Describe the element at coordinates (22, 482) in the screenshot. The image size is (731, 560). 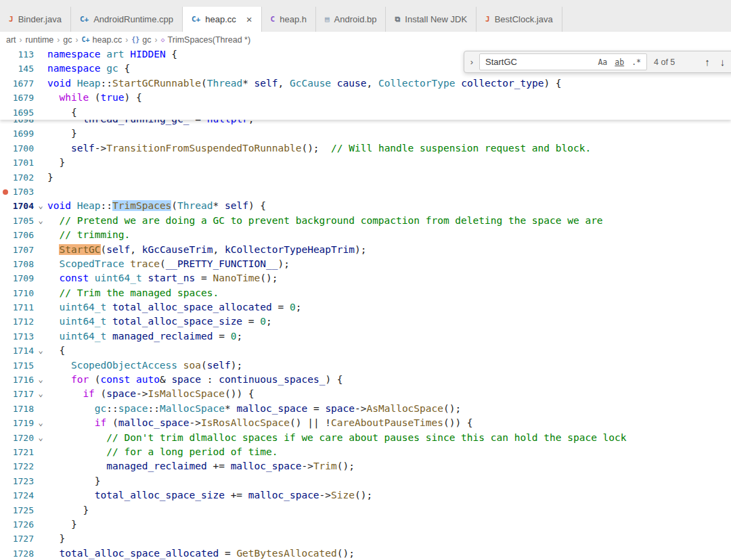
I see `line-number: 1723` at that location.